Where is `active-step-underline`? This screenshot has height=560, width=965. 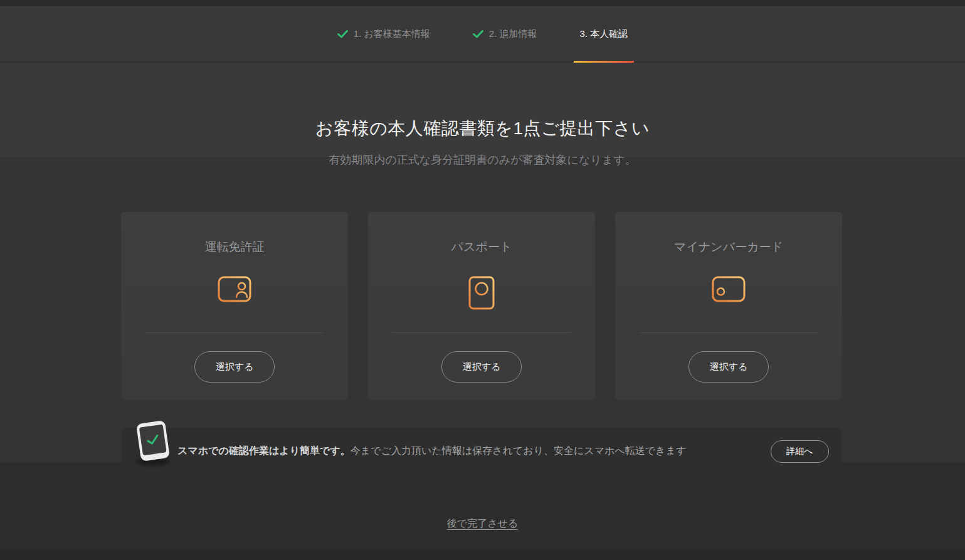
active-step-underline is located at coordinates (604, 61).